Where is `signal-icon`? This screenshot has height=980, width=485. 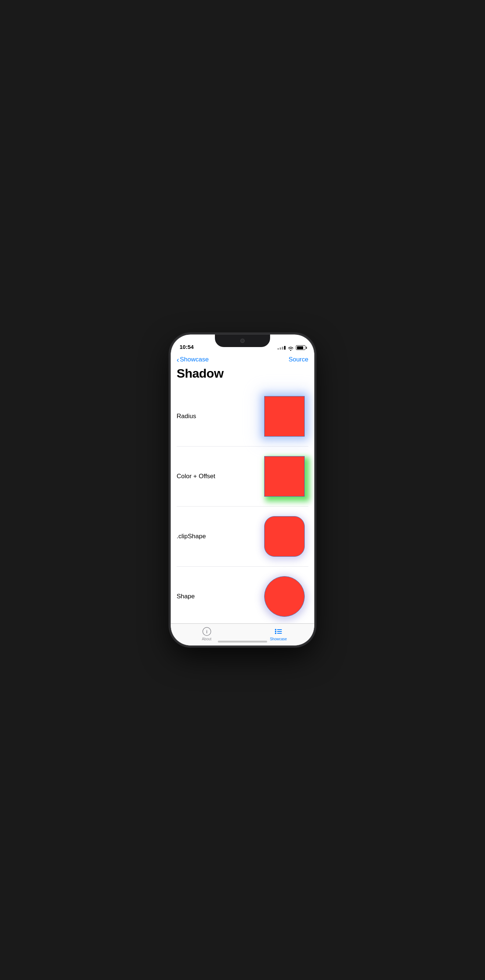 signal-icon is located at coordinates (281, 348).